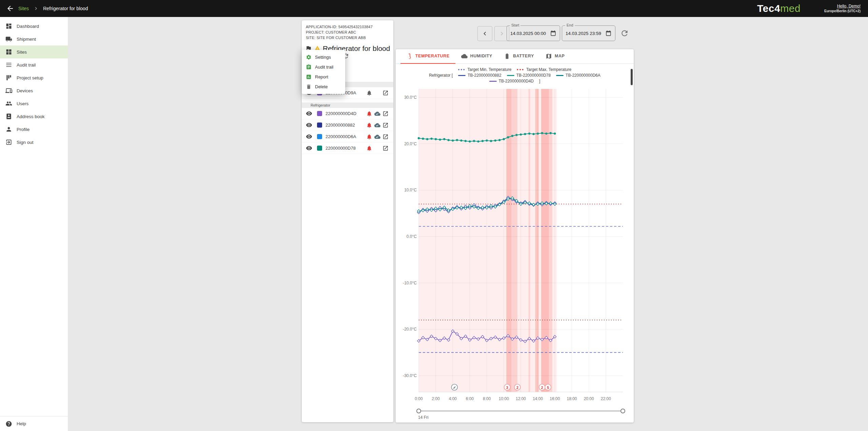 This screenshot has width=868, height=431. Describe the element at coordinates (538, 399) in the screenshot. I see `svg-text: 14:00` at that location.